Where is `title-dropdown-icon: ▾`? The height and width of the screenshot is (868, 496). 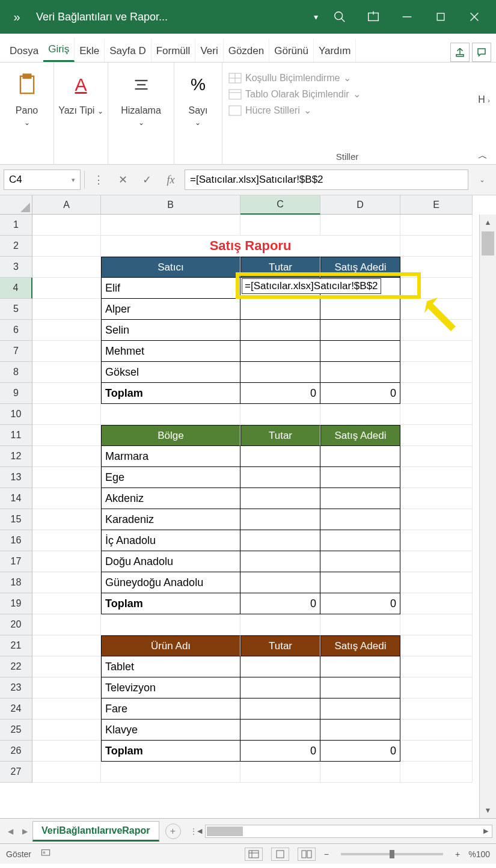 title-dropdown-icon: ▾ is located at coordinates (316, 17).